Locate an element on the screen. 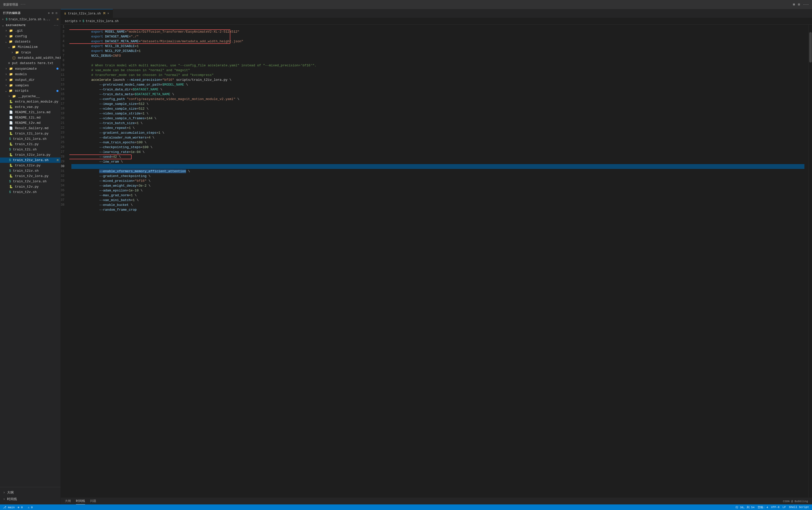 The image size is (812, 510). open-editors-header: 打开的编辑器 ⊕ ⊞ ⊟ is located at coordinates (30, 13).